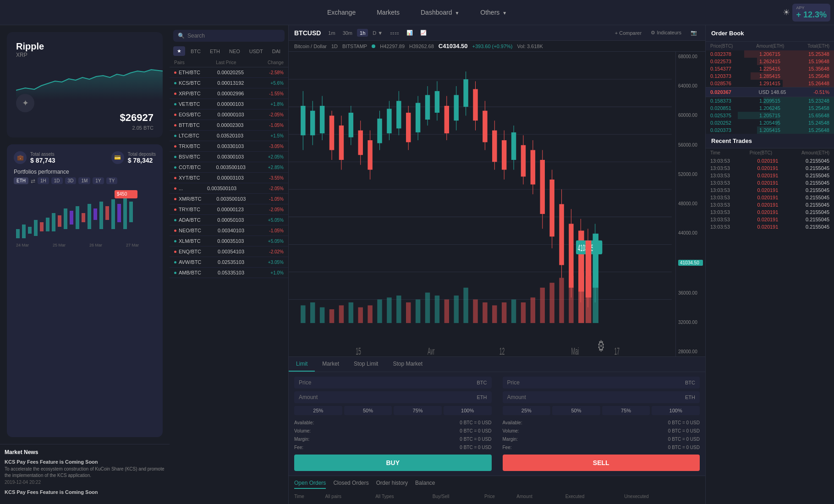 This screenshot has width=834, height=504. Describe the element at coordinates (601, 383) in the screenshot. I see `sell-price-input-row: BTC` at that location.